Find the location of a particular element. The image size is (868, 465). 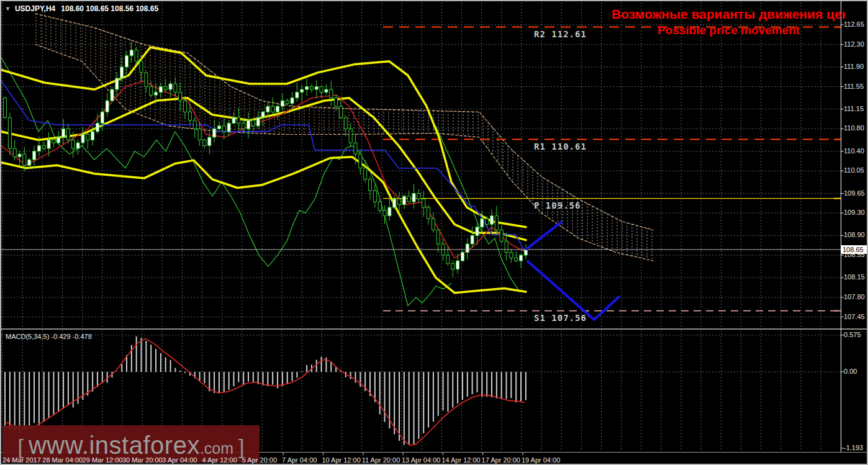

macd-indicator-label: MACD(5,34,5) -0.429 -0.478 is located at coordinates (48, 336).